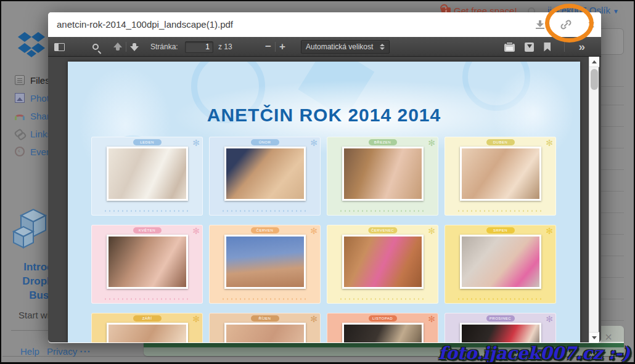 The width and height of the screenshot is (635, 364). I want to click on calendar-month-card: ČERVEN✻, so click(265, 264).